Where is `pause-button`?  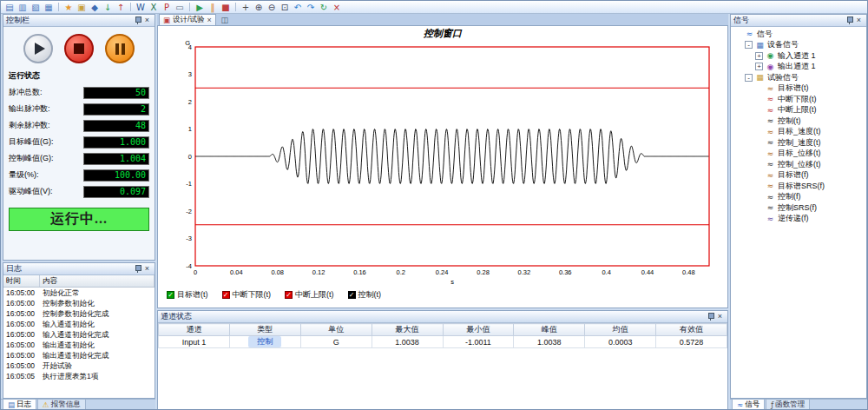 pause-button is located at coordinates (120, 49).